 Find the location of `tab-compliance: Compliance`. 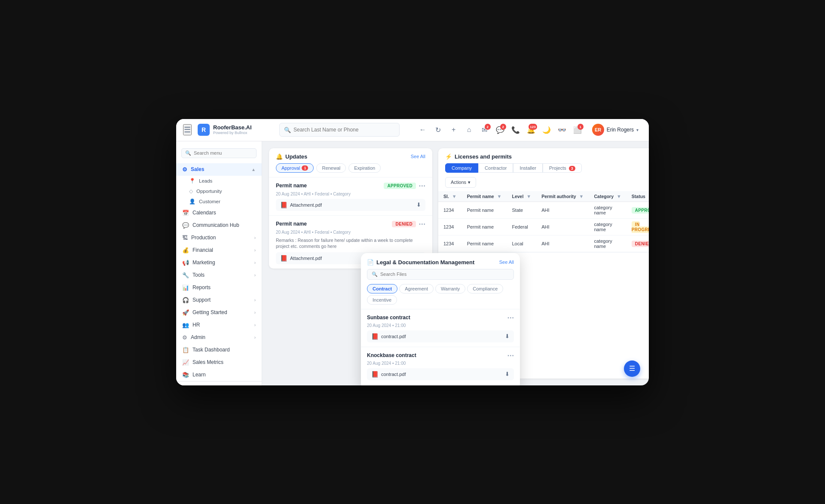

tab-compliance: Compliance is located at coordinates (485, 289).